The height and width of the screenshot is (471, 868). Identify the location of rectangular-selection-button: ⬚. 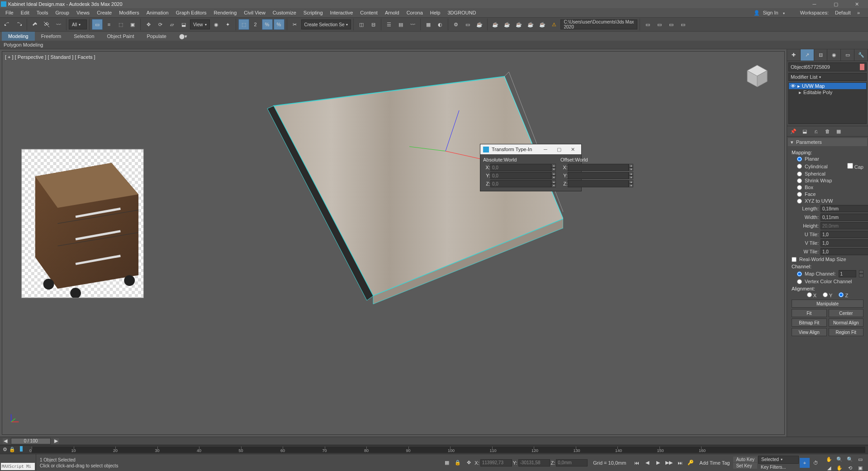
(121, 24).